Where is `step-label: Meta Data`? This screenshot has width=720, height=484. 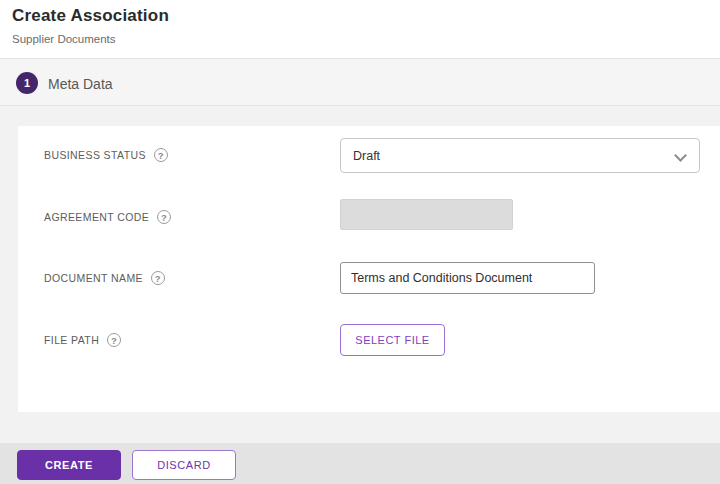
step-label: Meta Data is located at coordinates (80, 84).